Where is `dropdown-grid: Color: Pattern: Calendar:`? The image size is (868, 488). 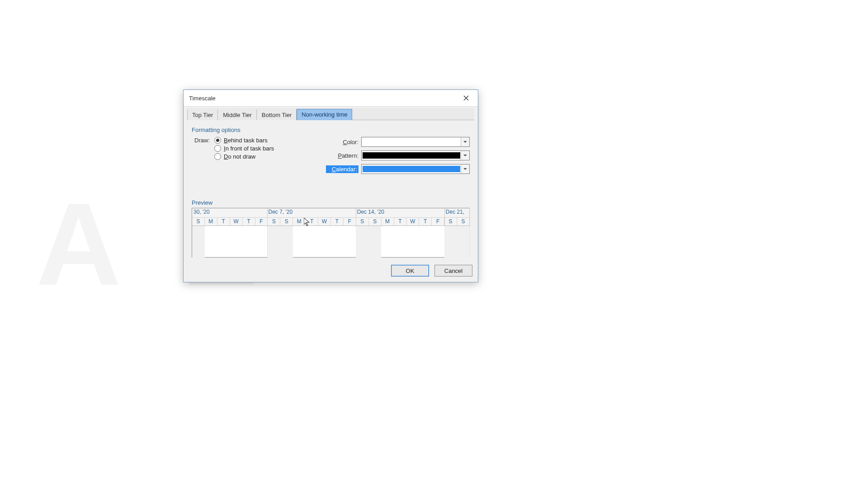
dropdown-grid: Color: Pattern: Calendar: is located at coordinates (398, 155).